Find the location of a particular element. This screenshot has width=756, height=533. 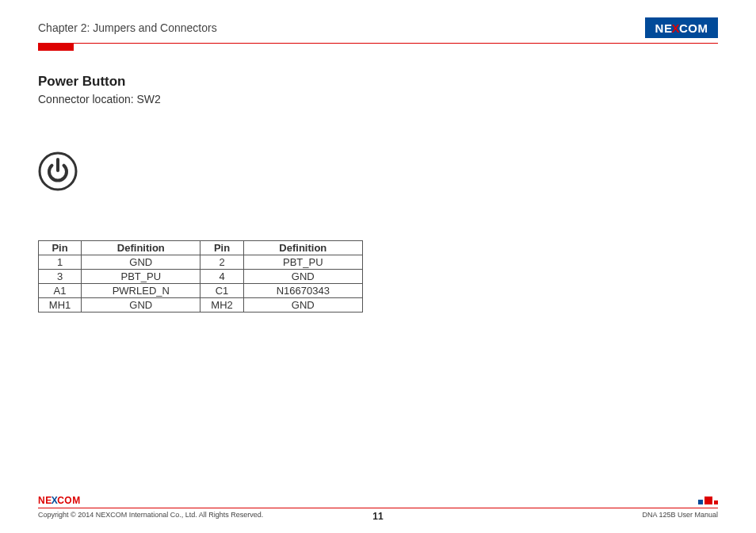

chapter-title: Chapter 2: Jumpers and Connectors is located at coordinates (128, 28).